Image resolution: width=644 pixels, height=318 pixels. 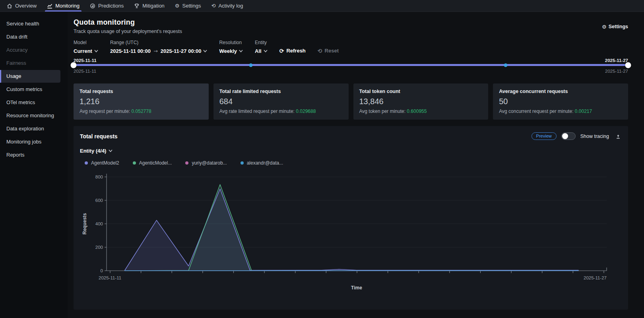 I want to click on chart-legend: AgentModel2 AgenticModel... yuriy@dataro…, so click(x=353, y=163).